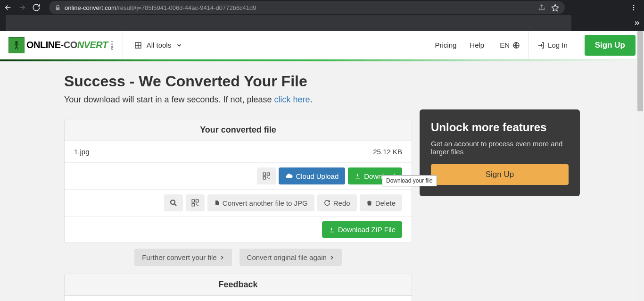 The height and width of the screenshot is (301, 644). Describe the element at coordinates (370, 203) in the screenshot. I see `trash-icon` at that location.